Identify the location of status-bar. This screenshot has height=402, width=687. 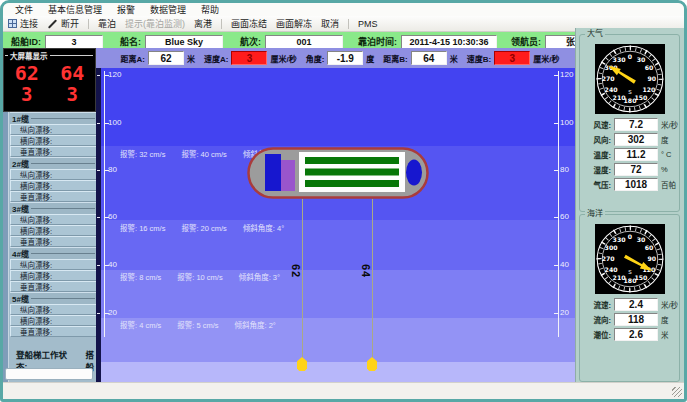
(344, 390).